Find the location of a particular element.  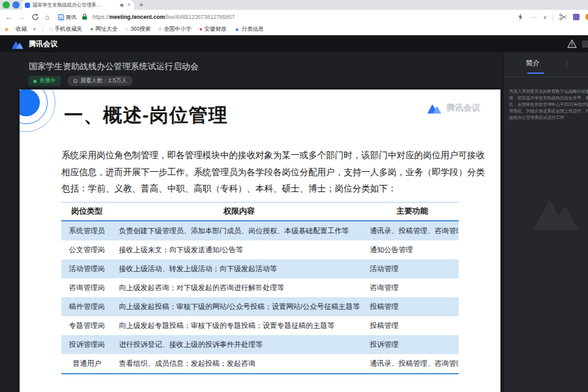

forward-button: → is located at coordinates (22, 17).